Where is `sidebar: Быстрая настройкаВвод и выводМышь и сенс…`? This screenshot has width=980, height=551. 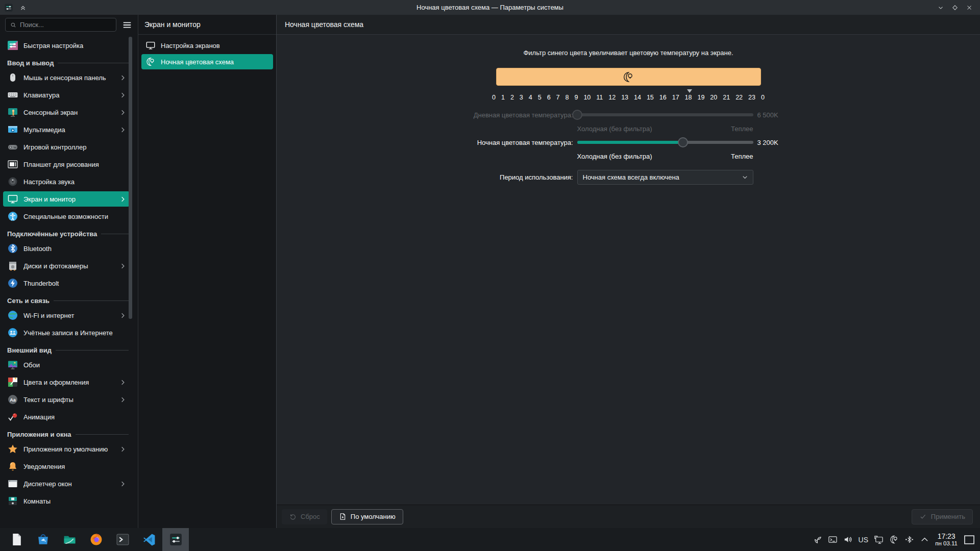
sidebar: Быстрая настройкаВвод и выводМышь и сенс… is located at coordinates (69, 271).